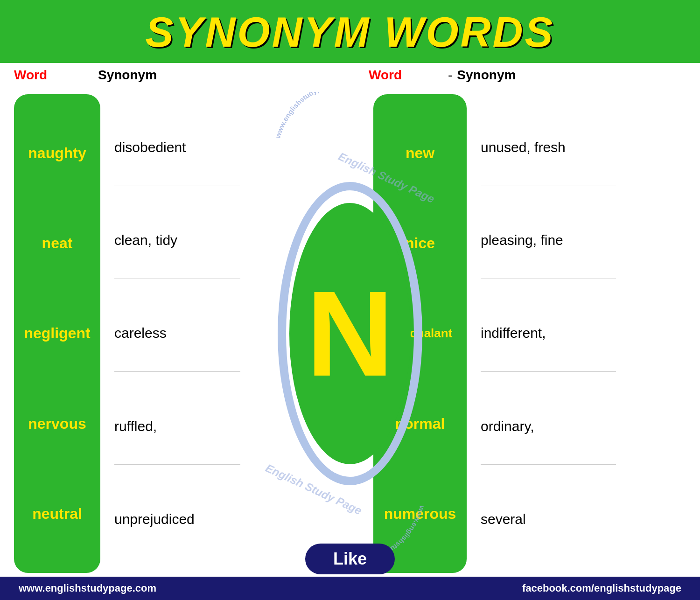 This screenshot has height=600, width=700. What do you see at coordinates (518, 75) in the screenshot?
I see `right-col-headers: Word - Synonym` at bounding box center [518, 75].